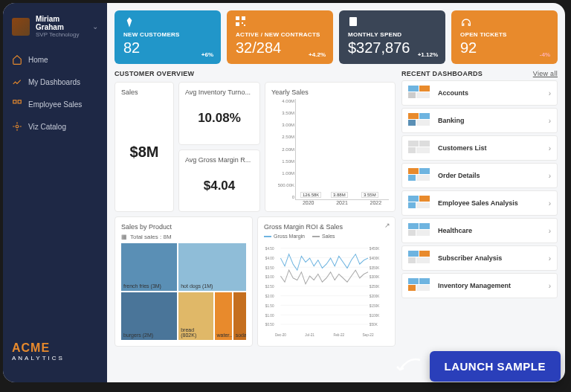 Image resolution: width=571 pixels, height=392 pixels. I want to click on dashboard-item: Inventory Management›, so click(480, 286).